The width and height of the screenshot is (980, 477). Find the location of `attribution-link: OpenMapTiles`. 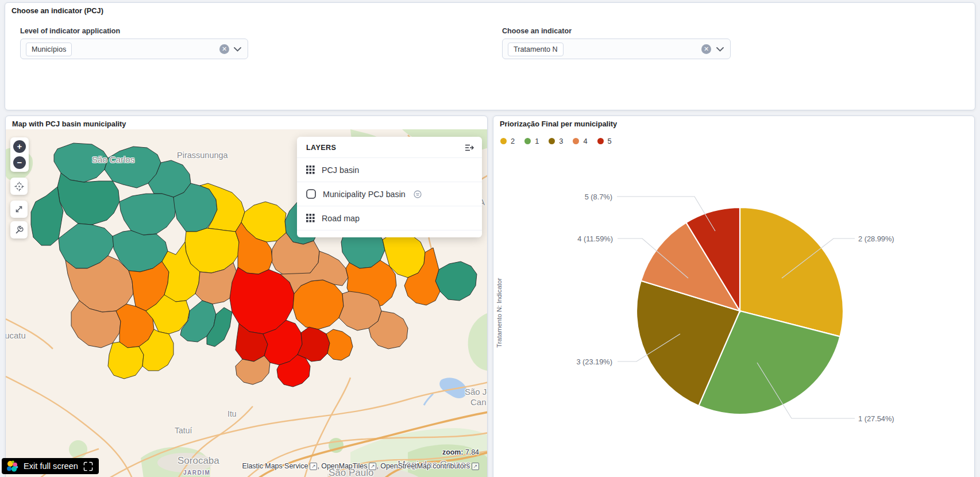

attribution-link: OpenMapTiles is located at coordinates (344, 466).